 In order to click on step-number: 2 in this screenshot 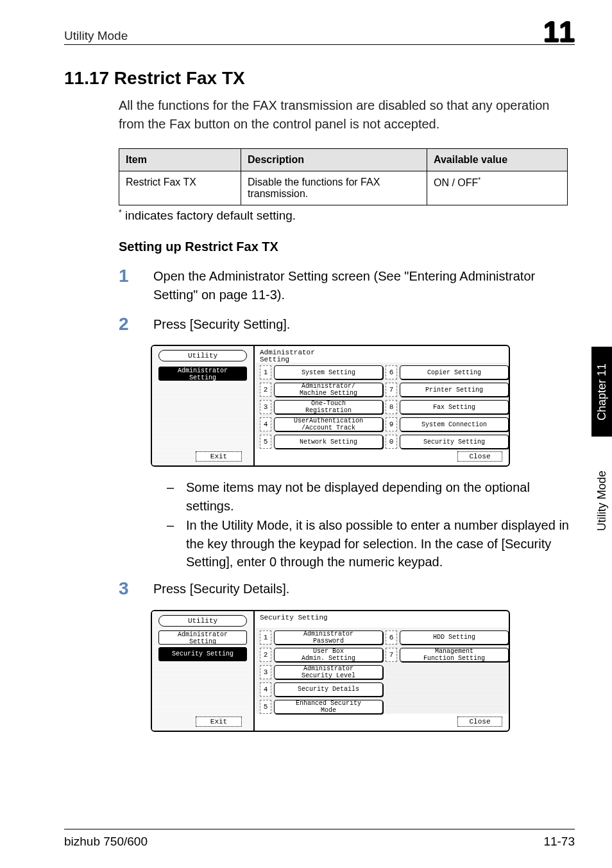, I will do `click(126, 324)`.